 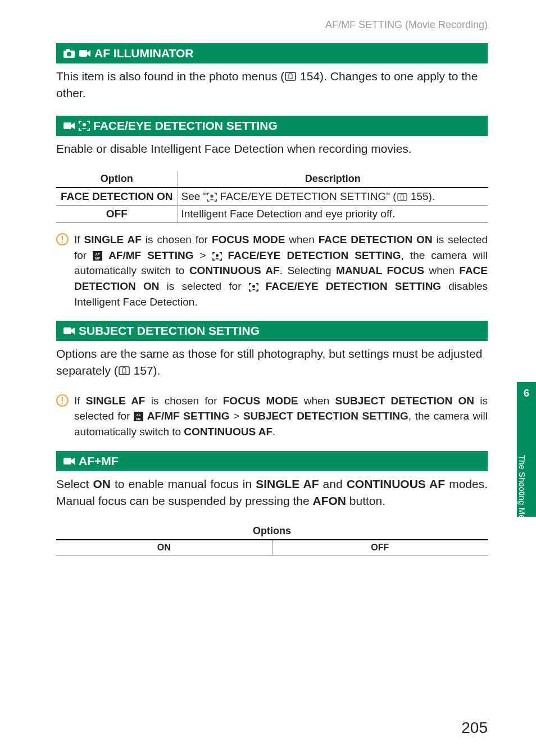 What do you see at coordinates (380, 548) in the screenshot?
I see `option-off: OFF` at bounding box center [380, 548].